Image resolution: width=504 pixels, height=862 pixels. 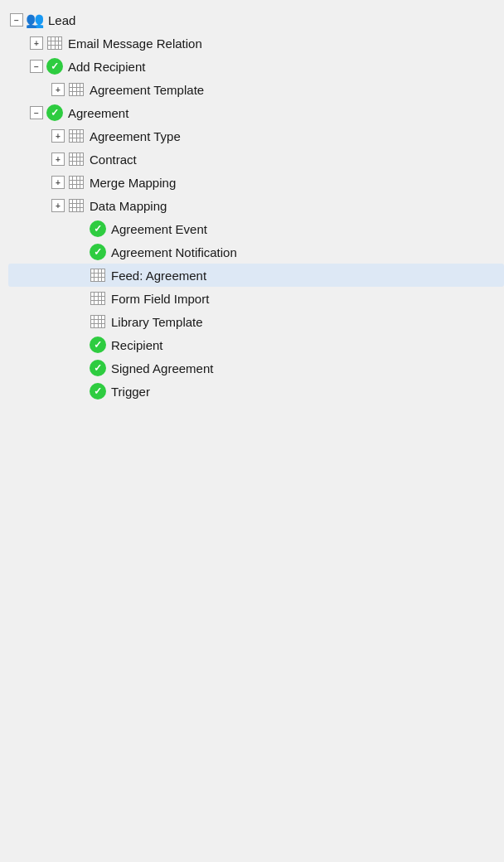 What do you see at coordinates (256, 159) in the screenshot?
I see `tree-item-contract: +Contract` at bounding box center [256, 159].